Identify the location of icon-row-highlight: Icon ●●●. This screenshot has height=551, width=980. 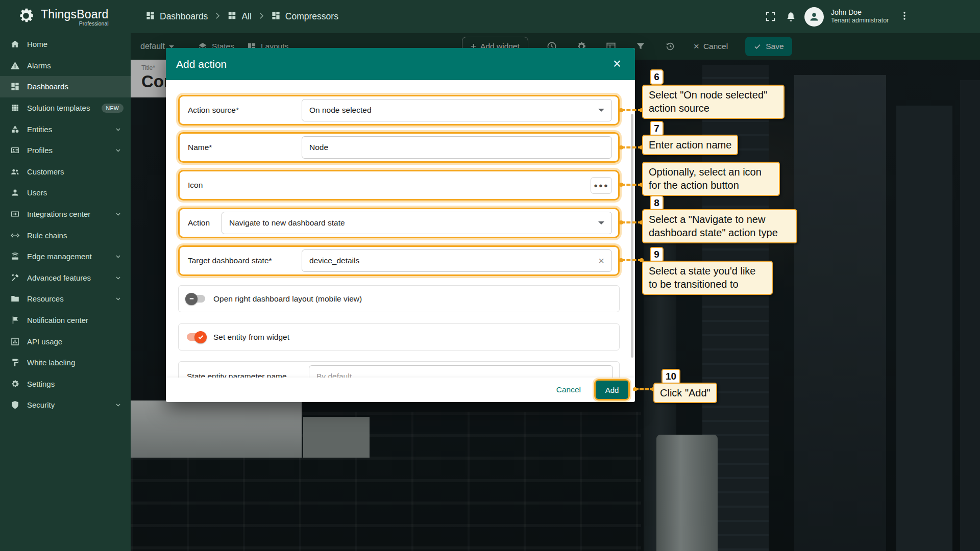
(399, 185).